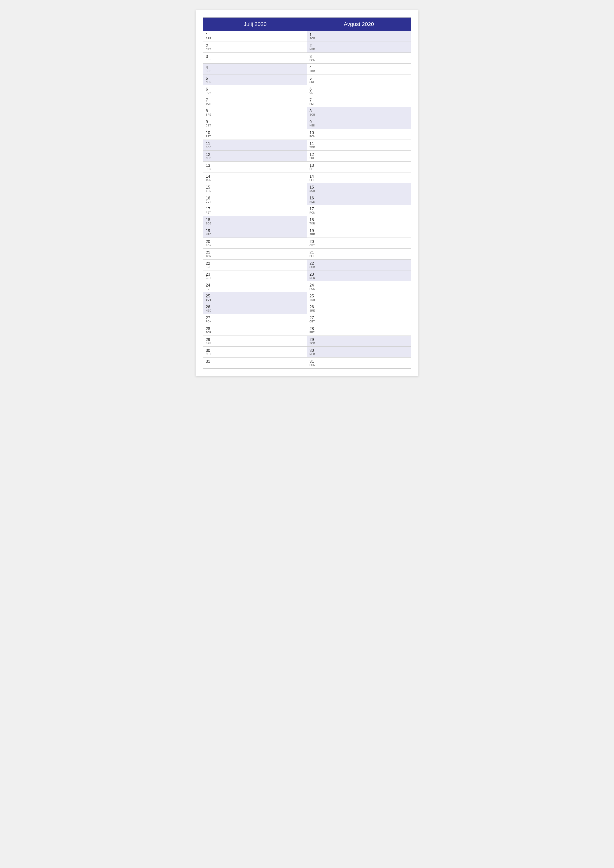 Image resolution: width=614 pixels, height=868 pixels. I want to click on day-number: 7, so click(359, 100).